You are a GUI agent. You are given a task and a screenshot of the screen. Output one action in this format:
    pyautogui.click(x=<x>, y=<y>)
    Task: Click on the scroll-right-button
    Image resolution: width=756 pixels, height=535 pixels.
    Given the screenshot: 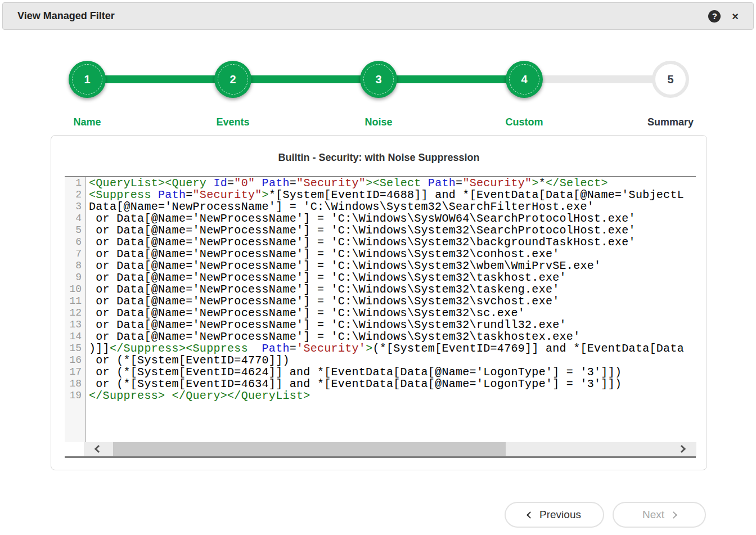 What is the action you would take?
    pyautogui.click(x=682, y=449)
    